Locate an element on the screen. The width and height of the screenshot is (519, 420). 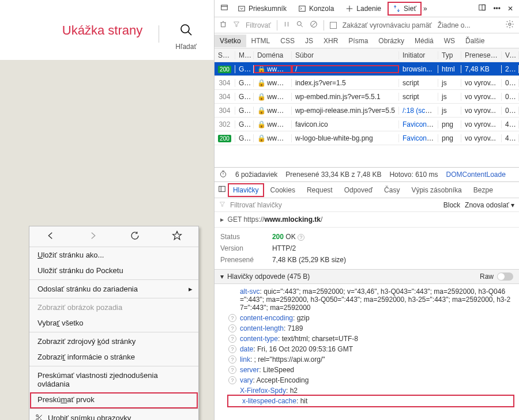
context-nav is located at coordinates (114, 237).